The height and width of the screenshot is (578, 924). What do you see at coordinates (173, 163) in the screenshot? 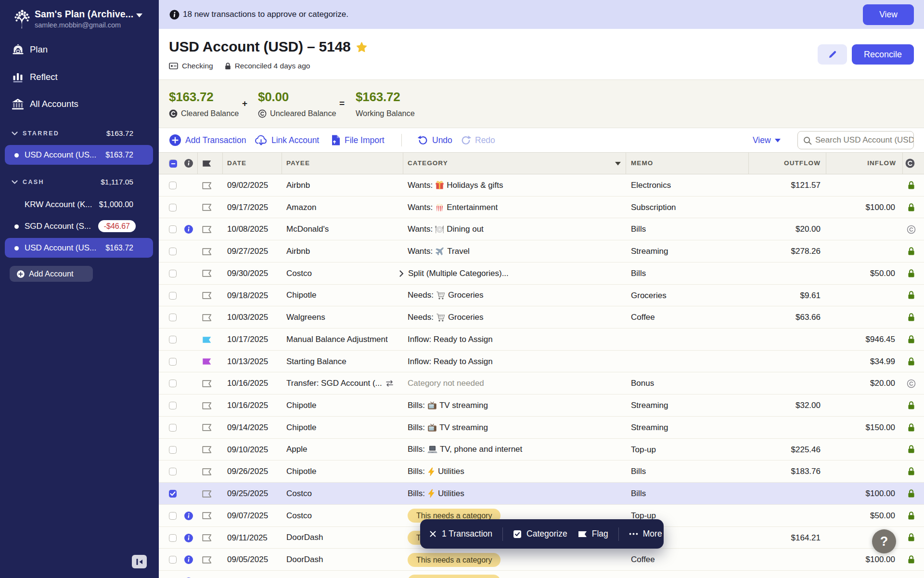
I see `select-all-checkbox` at bounding box center [173, 163].